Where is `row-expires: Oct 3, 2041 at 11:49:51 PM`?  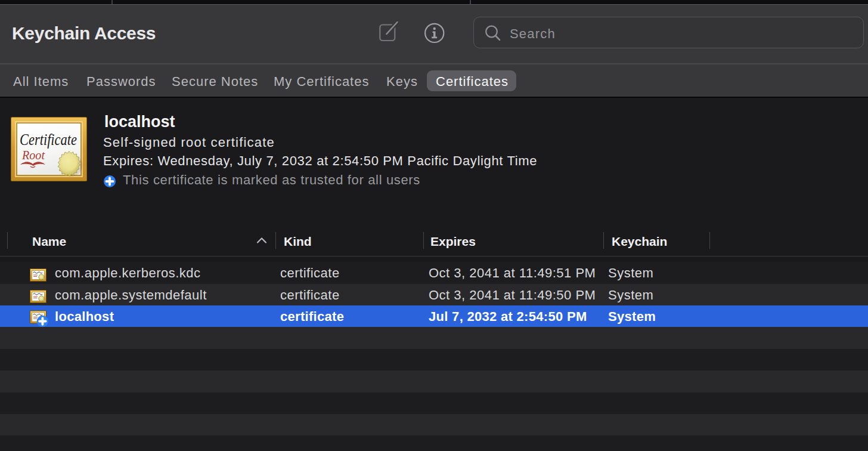 row-expires: Oct 3, 2041 at 11:49:51 PM is located at coordinates (512, 273).